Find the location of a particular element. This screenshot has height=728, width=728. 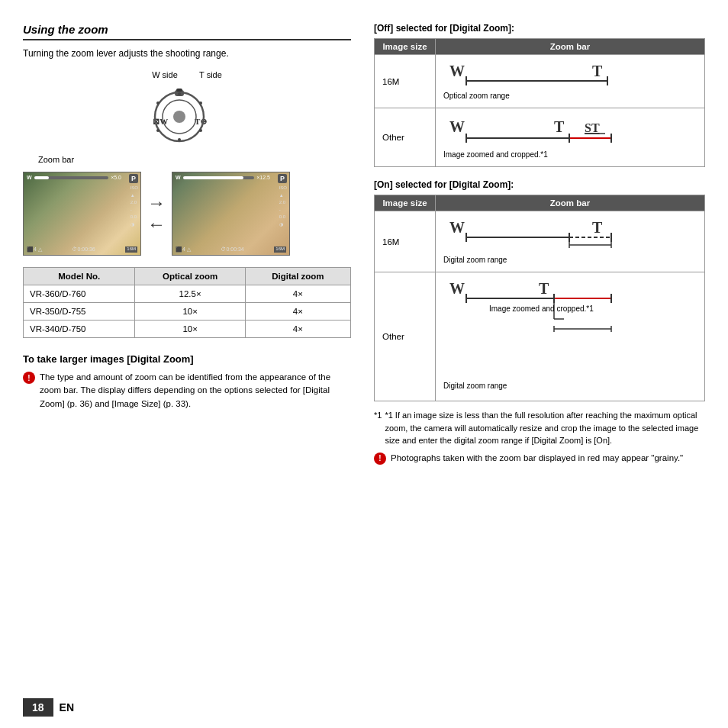

off-header-bar: Zoom bar is located at coordinates (571, 47).